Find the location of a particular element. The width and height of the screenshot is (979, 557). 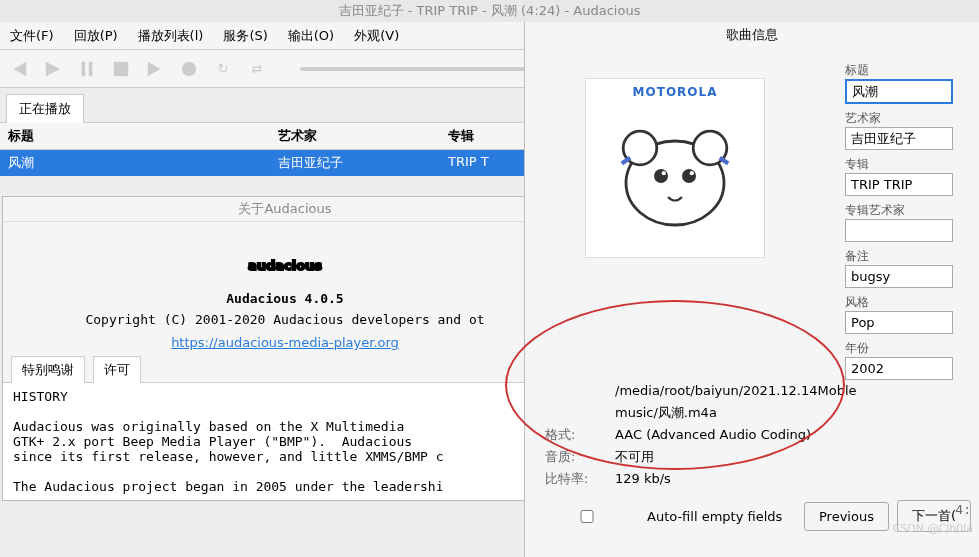

homepage-link: https://audacious-media-player.org is located at coordinates (285, 342).